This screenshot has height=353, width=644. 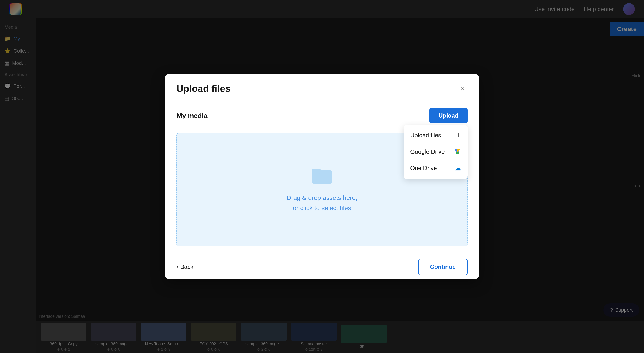 I want to click on drop-zone-line2: or click to select files, so click(x=322, y=208).